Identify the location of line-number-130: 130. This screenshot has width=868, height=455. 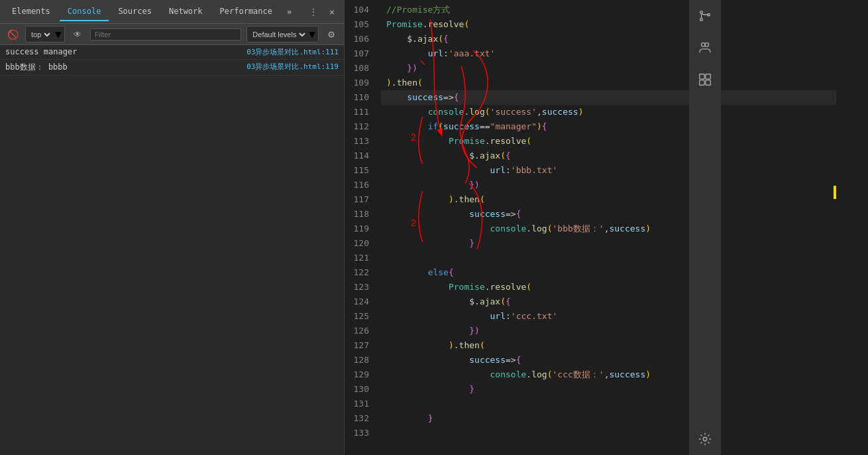
(359, 389).